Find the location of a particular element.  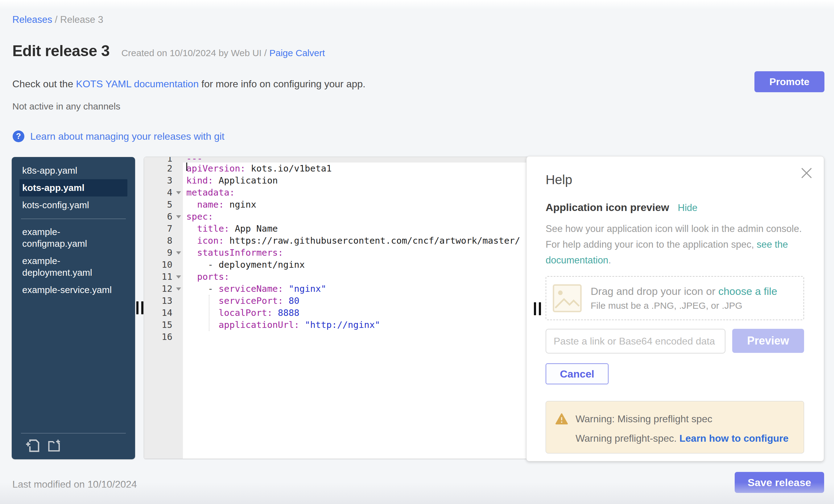

line-number: 6 is located at coordinates (163, 217).